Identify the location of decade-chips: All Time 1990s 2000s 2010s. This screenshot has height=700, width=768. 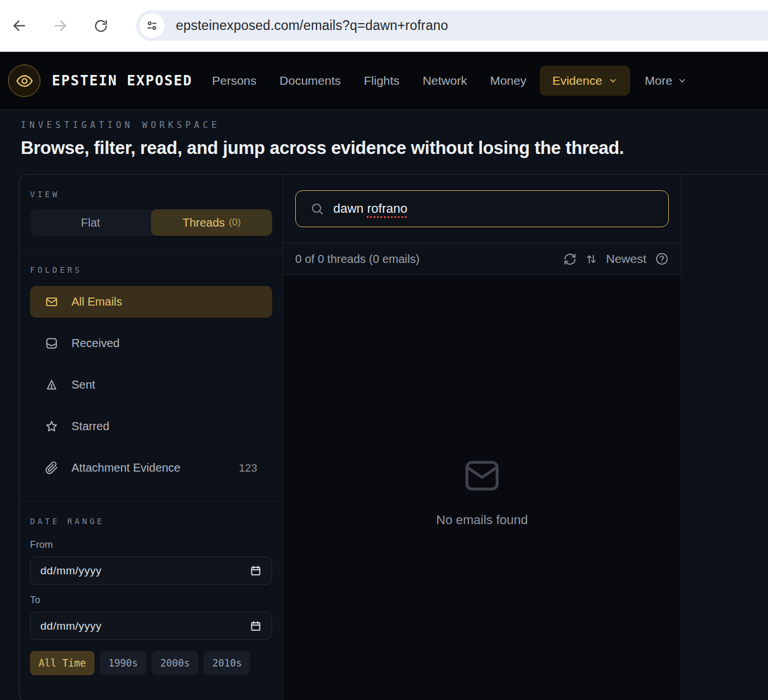
(151, 663).